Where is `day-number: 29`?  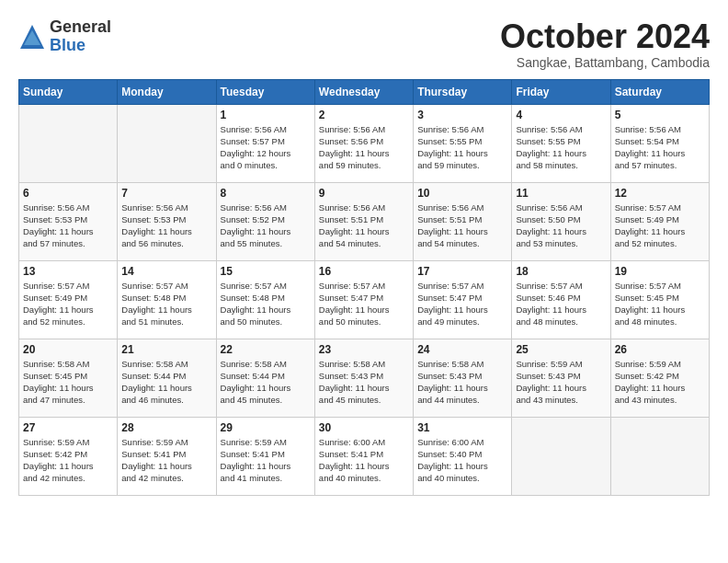
day-number: 29 is located at coordinates (266, 428).